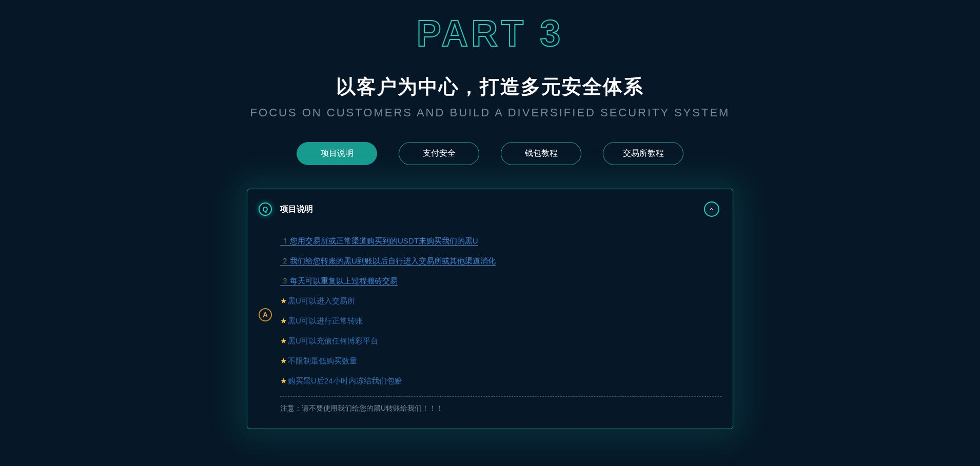 This screenshot has width=980, height=466. What do you see at coordinates (439, 154) in the screenshot?
I see `tab-payment-security: 支付安全` at bounding box center [439, 154].